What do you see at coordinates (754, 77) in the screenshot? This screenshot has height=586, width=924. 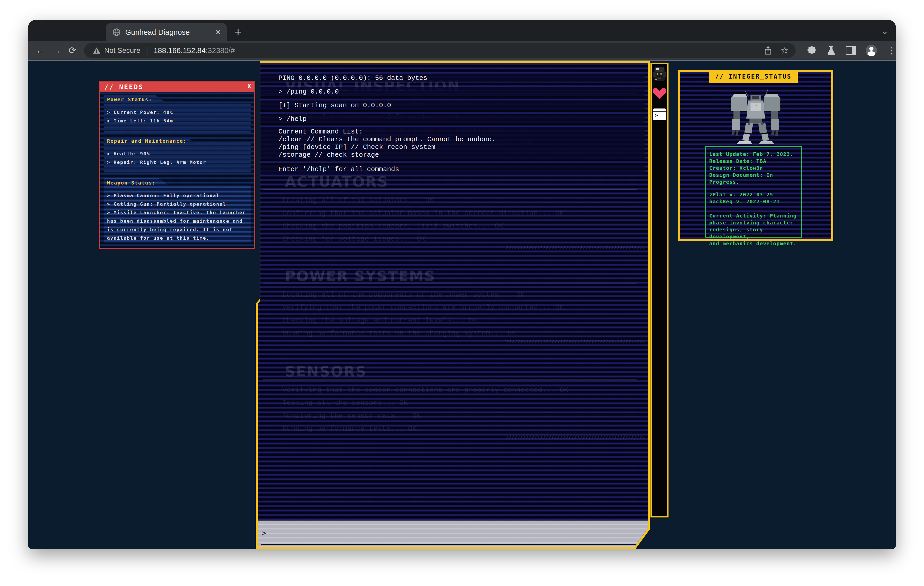 I see `status-panel-title: // INTEGER_STATUS` at bounding box center [754, 77].